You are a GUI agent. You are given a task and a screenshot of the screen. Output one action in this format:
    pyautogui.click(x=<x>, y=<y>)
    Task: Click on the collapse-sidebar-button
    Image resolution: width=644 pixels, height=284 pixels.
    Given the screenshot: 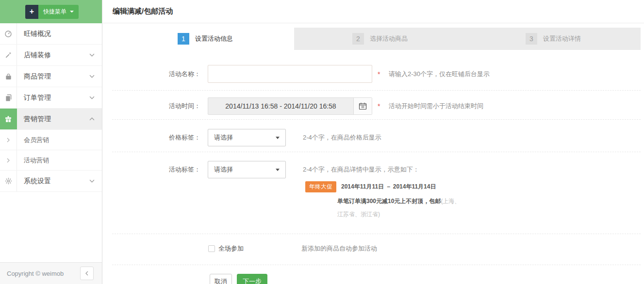 What is the action you would take?
    pyautogui.click(x=87, y=273)
    